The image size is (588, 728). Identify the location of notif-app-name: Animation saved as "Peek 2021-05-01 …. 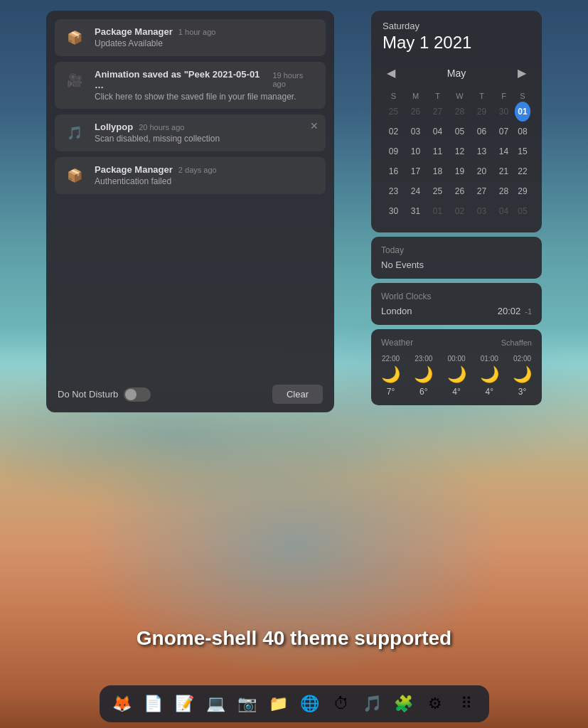
(181, 80).